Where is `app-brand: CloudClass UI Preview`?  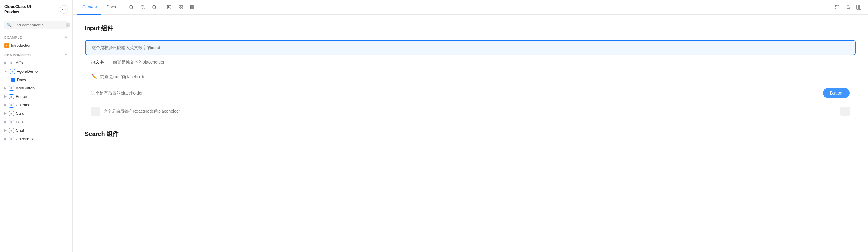
app-brand: CloudClass UI Preview is located at coordinates (18, 9).